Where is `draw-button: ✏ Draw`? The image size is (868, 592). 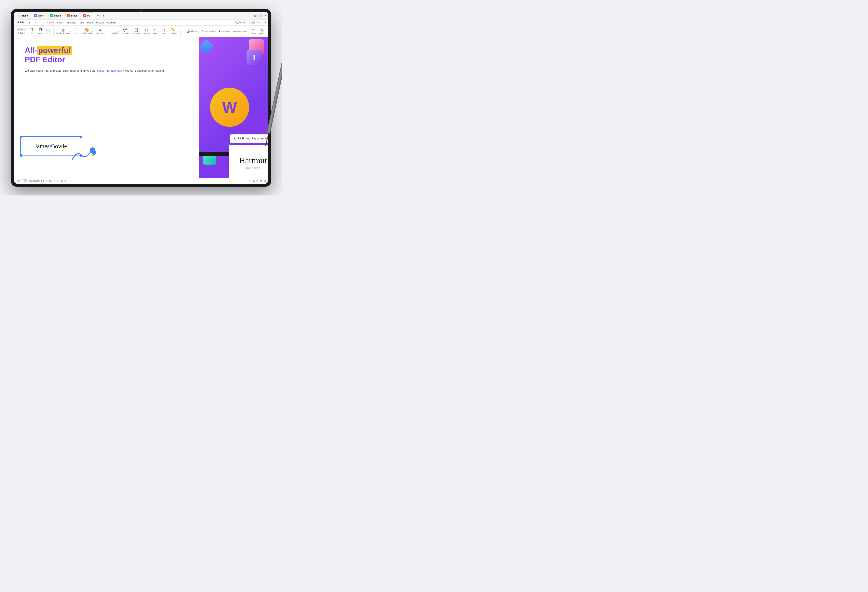
draw-button: ✏ Draw is located at coordinates (254, 31).